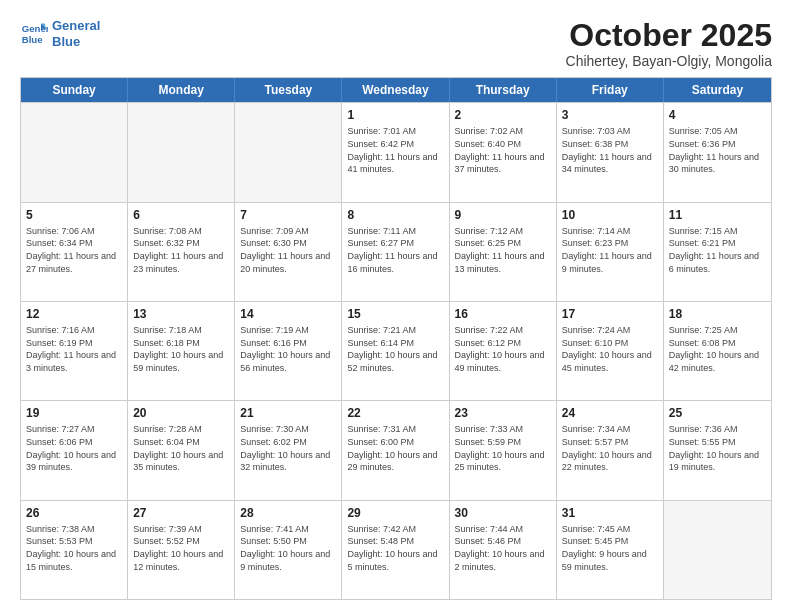 The image size is (792, 612). What do you see at coordinates (503, 513) in the screenshot?
I see `day-number: 30` at bounding box center [503, 513].